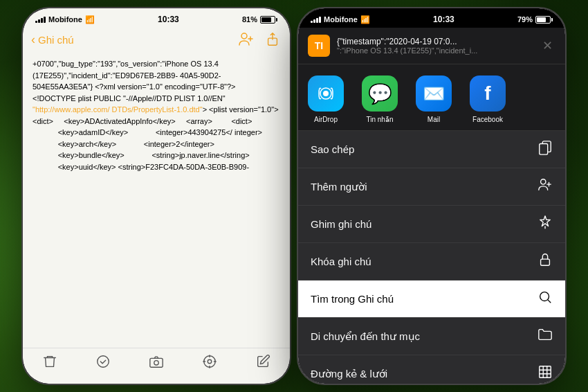 This screenshot has height=392, width=588. I want to click on share-button, so click(273, 39).